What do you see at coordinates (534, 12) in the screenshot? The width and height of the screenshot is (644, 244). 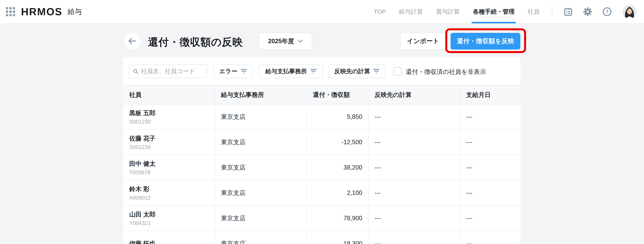 I see `nav-item-employees: 社員` at bounding box center [534, 12].